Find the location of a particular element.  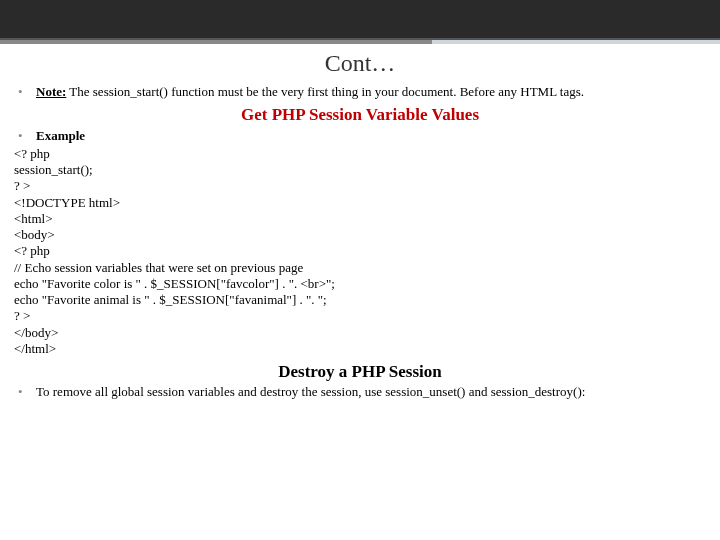

note-text: The session_start() function must be the… is located at coordinates (325, 92).